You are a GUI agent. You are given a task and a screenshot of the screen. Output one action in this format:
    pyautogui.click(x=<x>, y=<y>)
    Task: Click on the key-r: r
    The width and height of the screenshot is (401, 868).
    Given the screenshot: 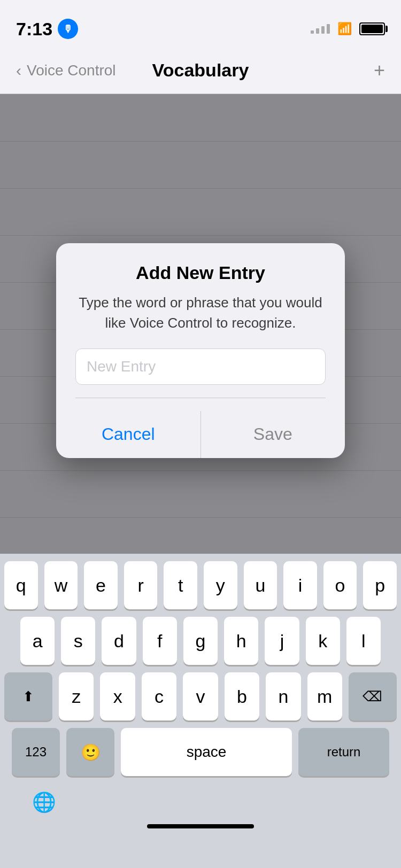 What is the action you would take?
    pyautogui.click(x=141, y=585)
    